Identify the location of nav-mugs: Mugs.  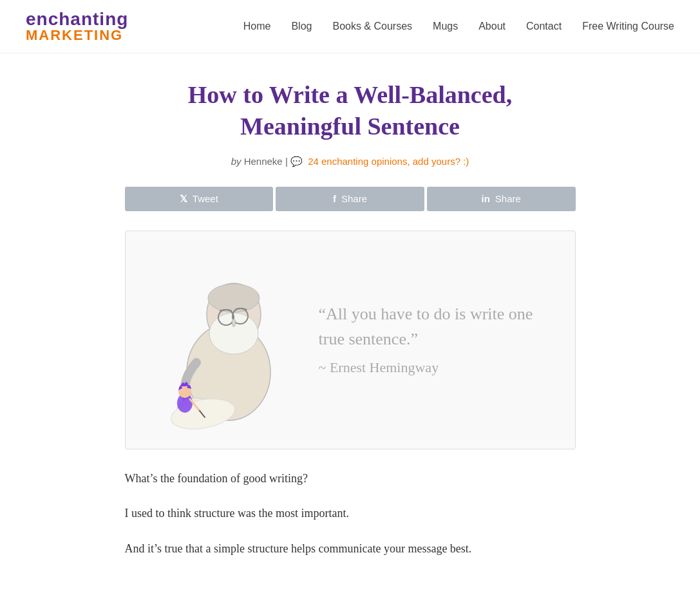
(446, 26).